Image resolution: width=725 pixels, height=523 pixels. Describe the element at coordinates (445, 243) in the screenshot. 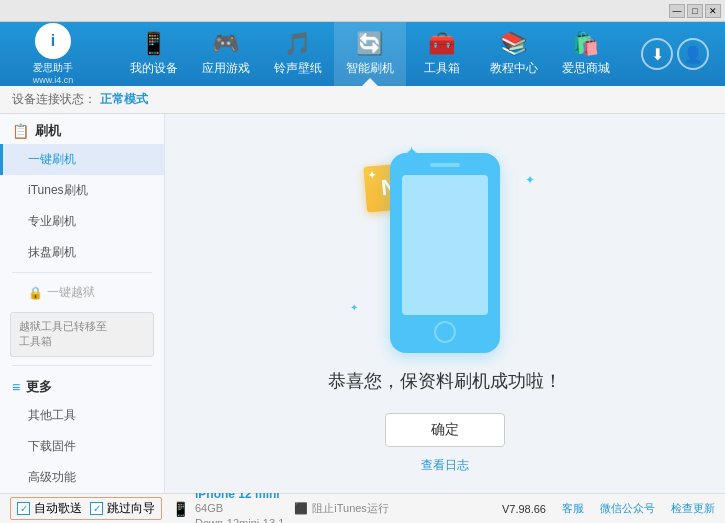

I see `success-illustration: ✦ ✦ ✦ NEW` at that location.